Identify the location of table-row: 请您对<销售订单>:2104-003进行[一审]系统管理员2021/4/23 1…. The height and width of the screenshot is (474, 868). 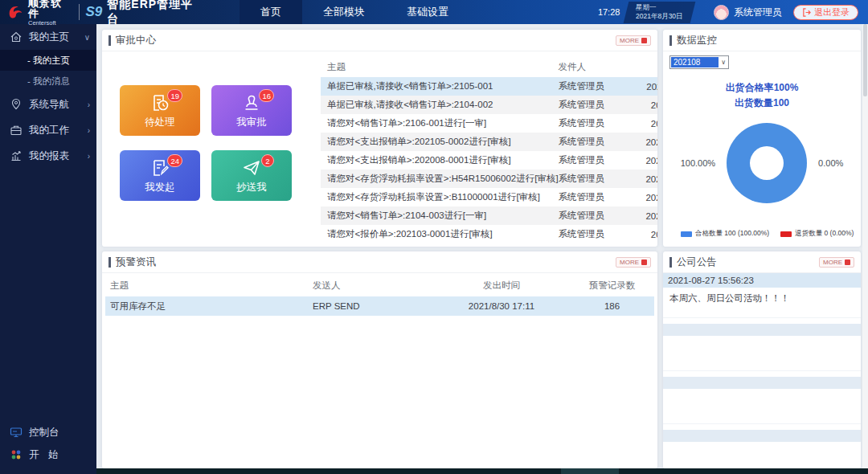
(489, 215).